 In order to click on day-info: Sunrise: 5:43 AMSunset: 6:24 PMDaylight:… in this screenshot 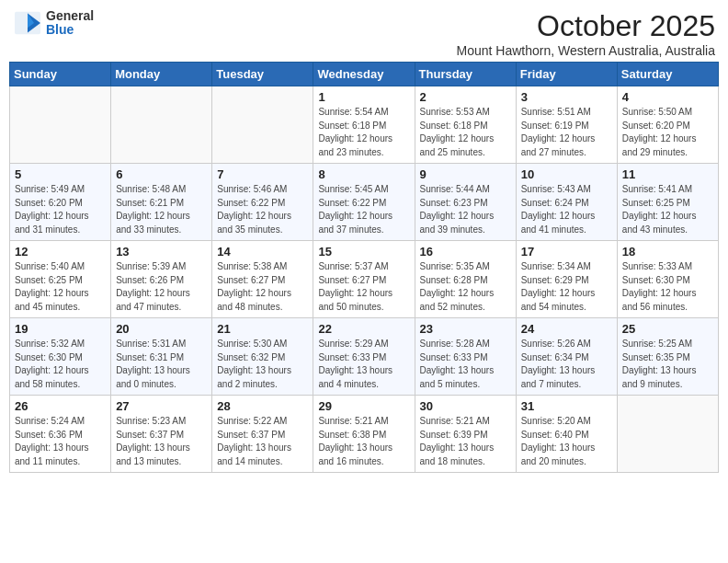, I will do `click(566, 210)`.